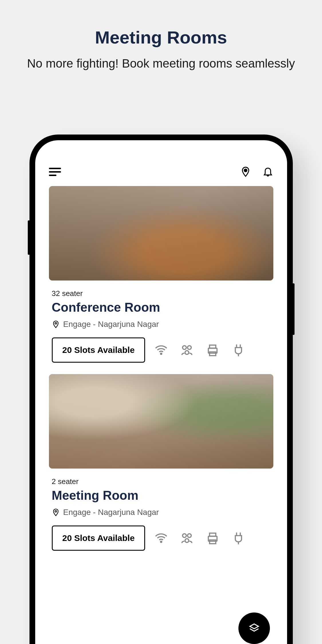 The image size is (322, 644). What do you see at coordinates (257, 172) in the screenshot?
I see `header-actions` at bounding box center [257, 172].